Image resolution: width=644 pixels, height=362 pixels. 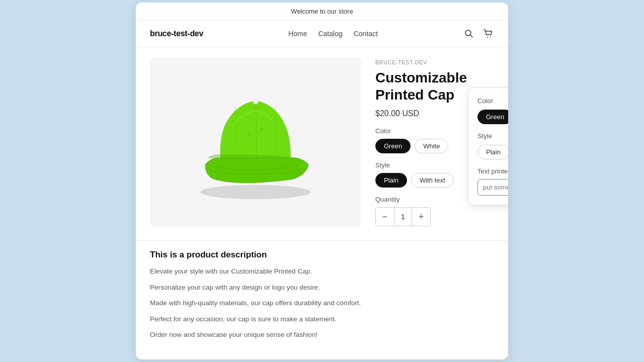 I want to click on quantity-decrease-button: −, so click(x=385, y=217).